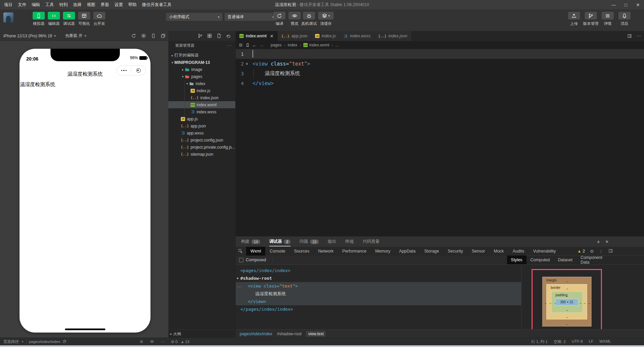  What do you see at coordinates (440, 64) in the screenshot?
I see `code-line-2: 2∨<view class="text">` at bounding box center [440, 64].